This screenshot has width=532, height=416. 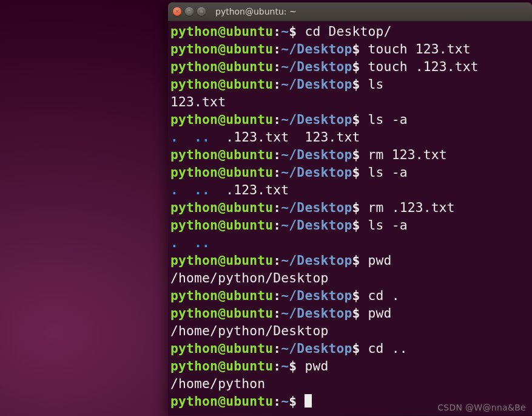 What do you see at coordinates (350, 366) in the screenshot?
I see `terminal-prompt-line: python@ubuntu:~$ pwd` at bounding box center [350, 366].